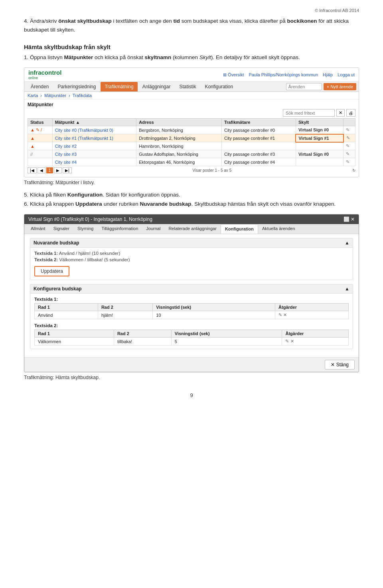 The height and width of the screenshot is (588, 383). What do you see at coordinates (188, 87) in the screenshot?
I see `nav-statistik: Statistik` at bounding box center [188, 87].